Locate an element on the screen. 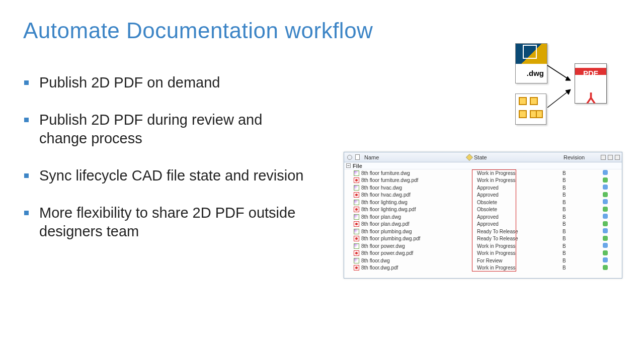 This screenshot has height=362, width=644. file-row: 8th floor plan.dwg.pdfApprovedB is located at coordinates (483, 224).